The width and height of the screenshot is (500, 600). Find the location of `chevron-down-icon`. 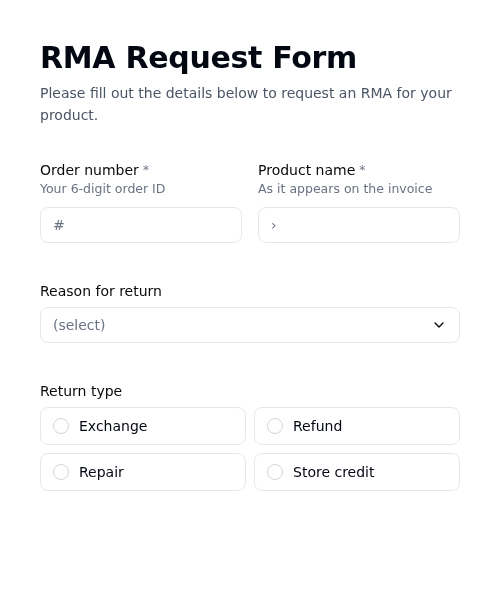

chevron-down-icon is located at coordinates (439, 325).